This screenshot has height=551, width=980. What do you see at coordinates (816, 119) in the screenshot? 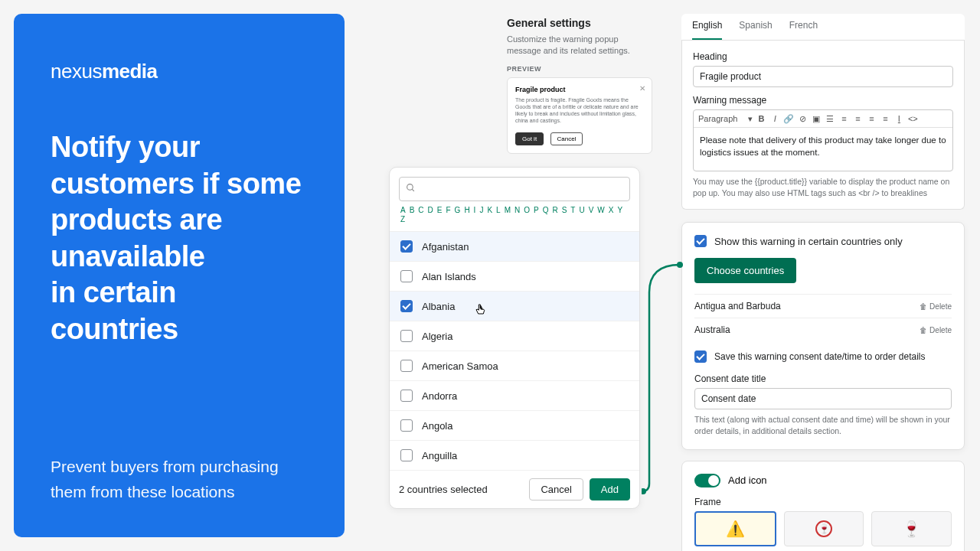
I see `image-icon: ▣` at bounding box center [816, 119].